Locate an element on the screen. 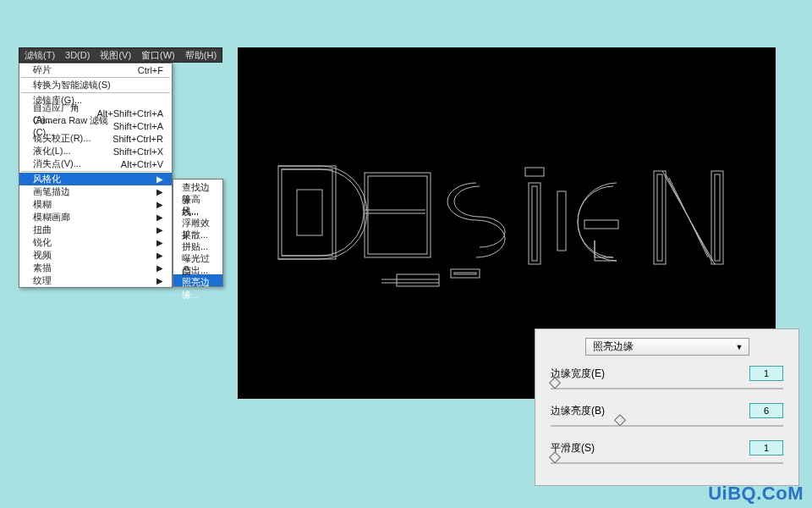 The width and height of the screenshot is (812, 508). menu-item-label: 视频 is located at coordinates (42, 256).